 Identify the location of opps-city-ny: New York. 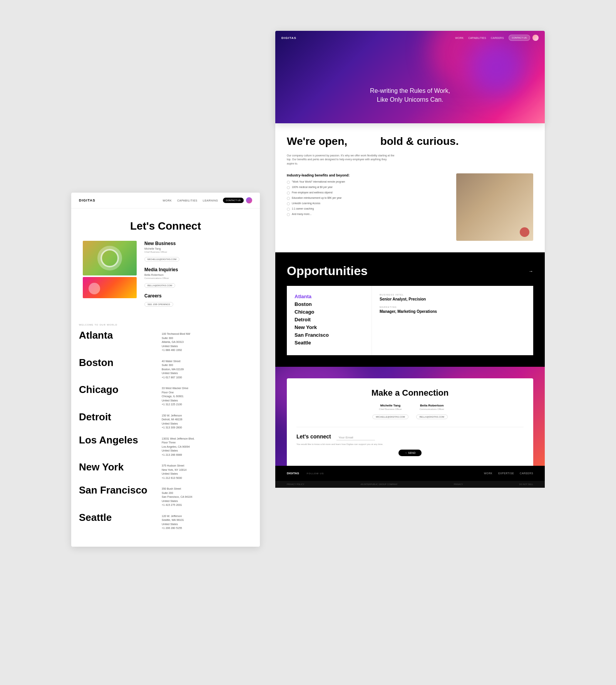
(329, 327).